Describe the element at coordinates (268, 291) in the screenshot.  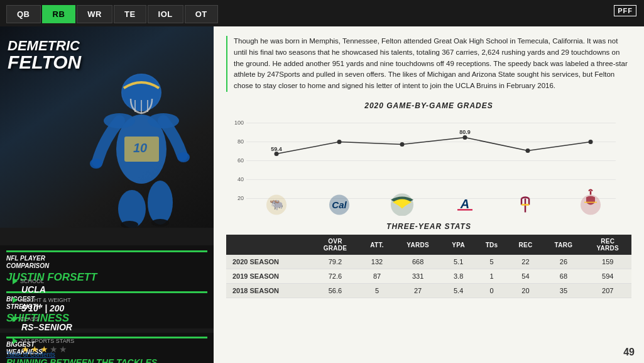
I see `cell-season-2: 2018 SEASON` at that location.